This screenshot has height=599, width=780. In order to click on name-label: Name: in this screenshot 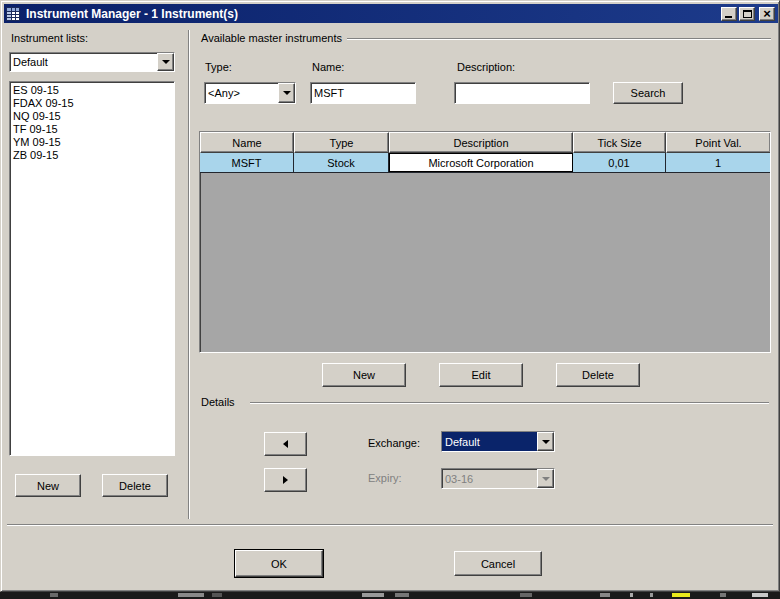, I will do `click(328, 67)`.